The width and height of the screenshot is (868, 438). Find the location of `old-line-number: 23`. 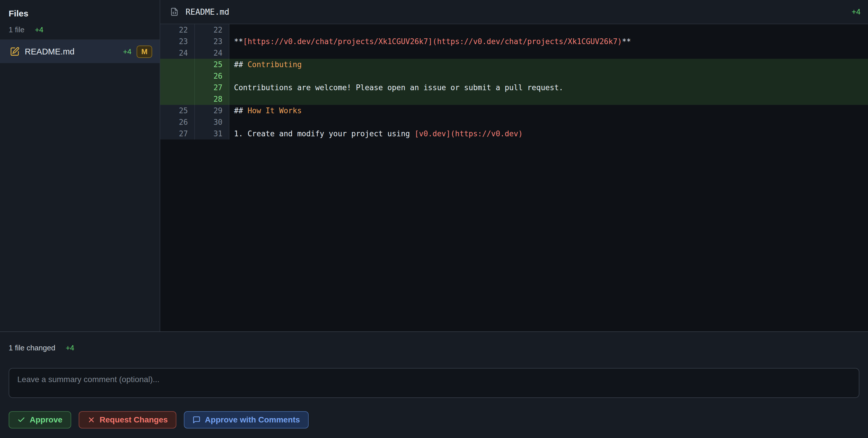

old-line-number: 23 is located at coordinates (178, 41).